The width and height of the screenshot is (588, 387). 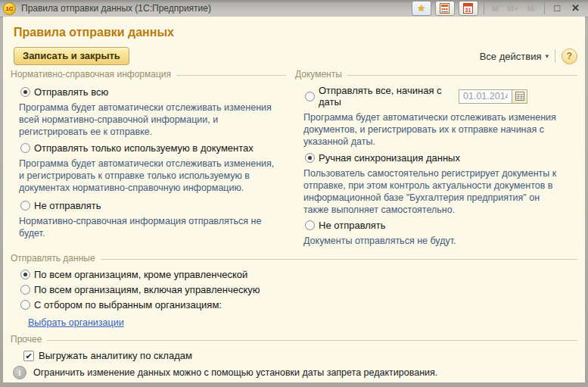 I want to click on date-field-group, so click(x=493, y=97).